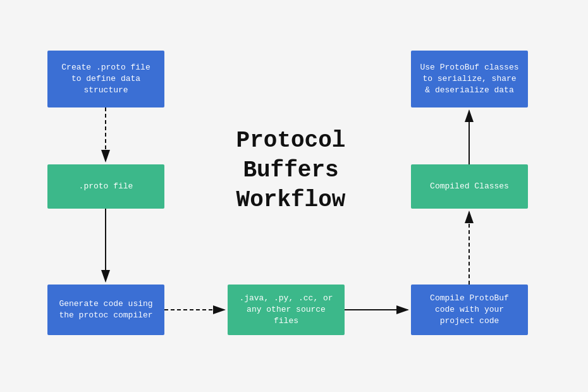 The height and width of the screenshot is (392, 588). Describe the element at coordinates (291, 171) in the screenshot. I see `center-title: Protocol Buffers Workflow` at that location.